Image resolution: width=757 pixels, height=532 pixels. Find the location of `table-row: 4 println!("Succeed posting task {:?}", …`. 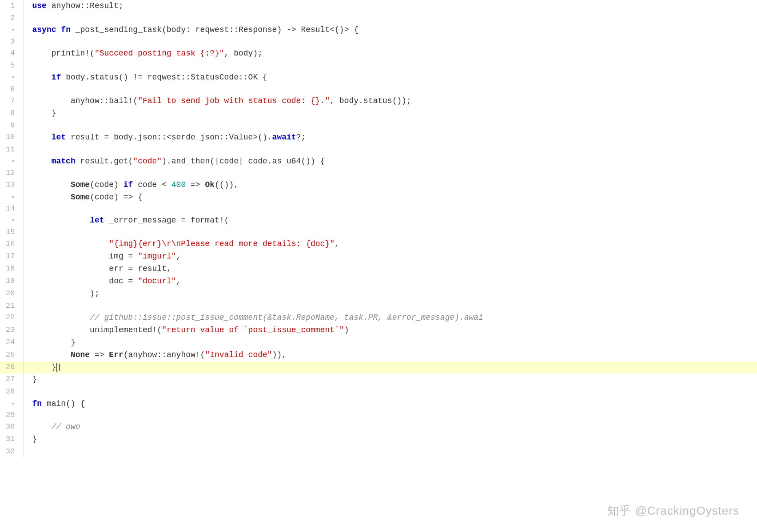

table-row: 4 println!("Succeed posting task {:?}", … is located at coordinates (378, 54).